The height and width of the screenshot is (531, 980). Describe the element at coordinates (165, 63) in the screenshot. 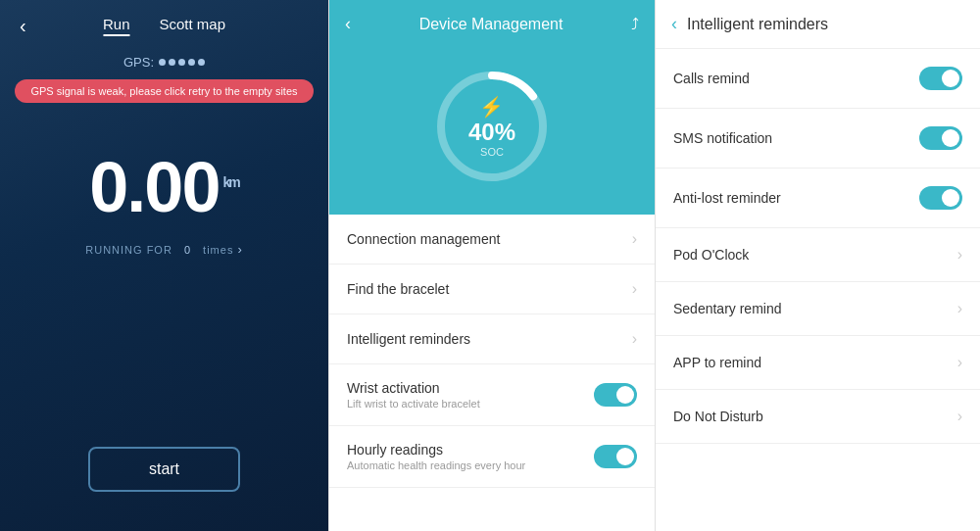

I see `gps-row: GPS:` at that location.